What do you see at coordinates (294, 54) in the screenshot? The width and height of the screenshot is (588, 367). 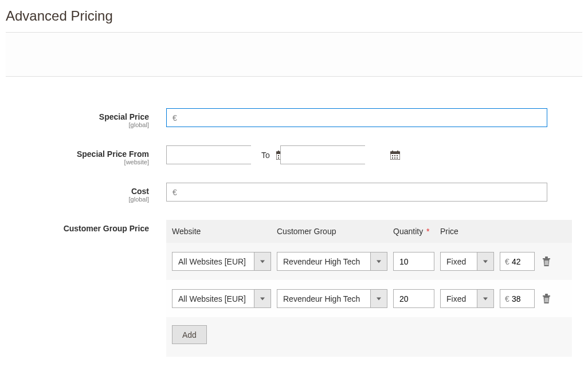 I see `empty-panel` at bounding box center [294, 54].